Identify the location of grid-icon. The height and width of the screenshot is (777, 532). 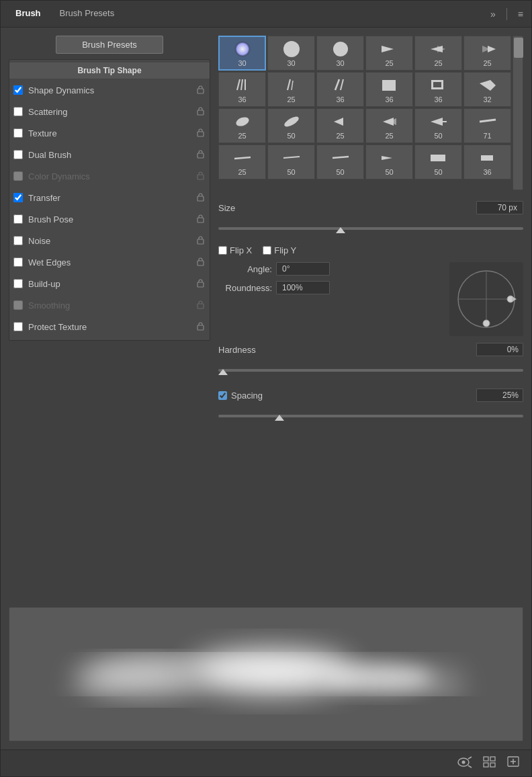
(490, 764).